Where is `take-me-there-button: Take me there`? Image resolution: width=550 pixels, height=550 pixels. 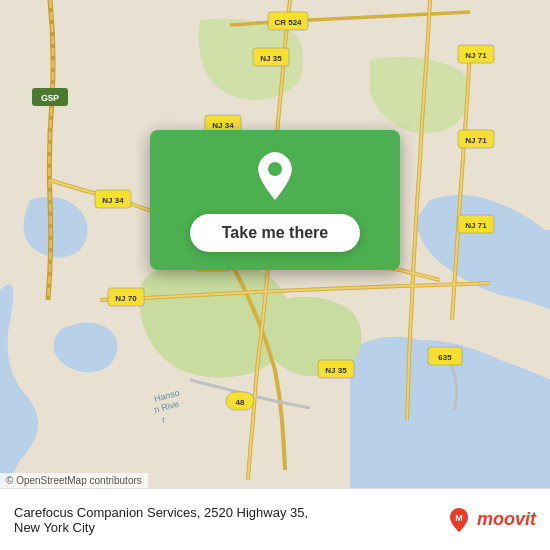
take-me-there-button: Take me there is located at coordinates (275, 233).